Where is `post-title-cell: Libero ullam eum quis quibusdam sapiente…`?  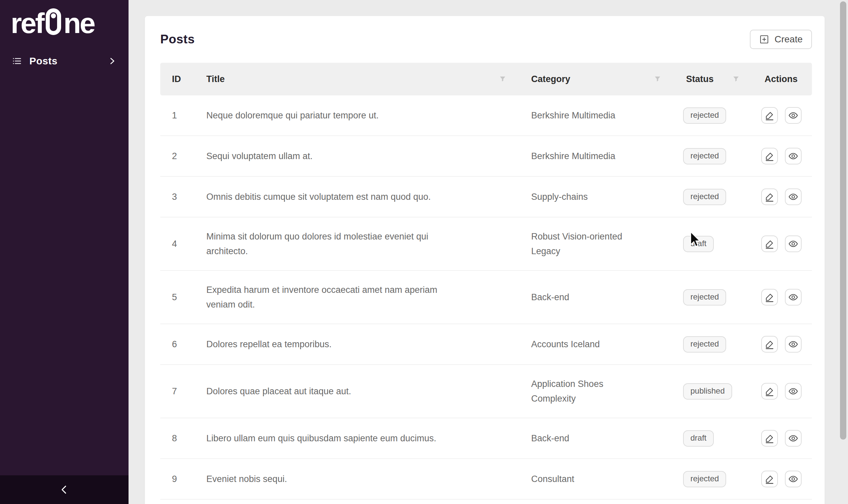 post-title-cell: Libero ullam eum quis quibusdam sapiente… is located at coordinates (356, 438).